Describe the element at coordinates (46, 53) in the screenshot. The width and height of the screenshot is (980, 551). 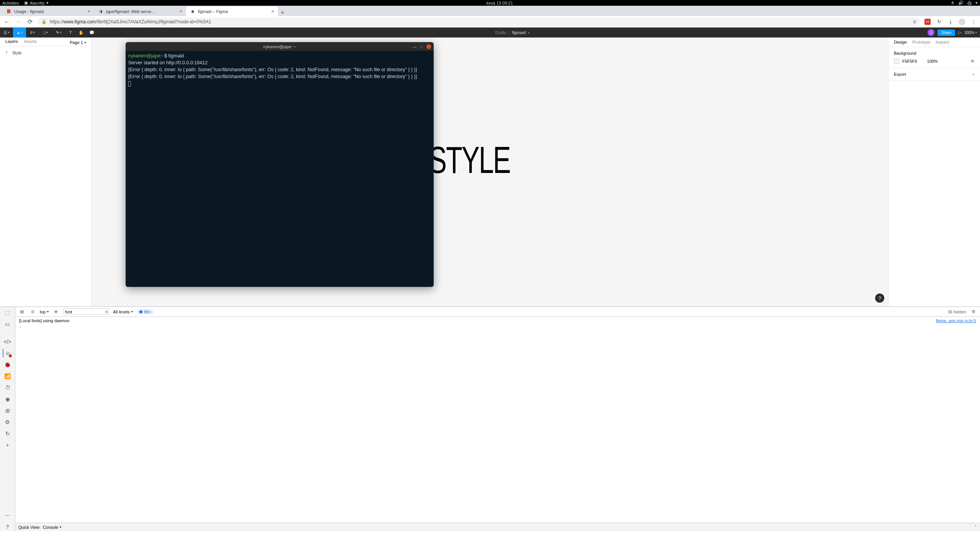
I see `layer-item: T Style` at that location.